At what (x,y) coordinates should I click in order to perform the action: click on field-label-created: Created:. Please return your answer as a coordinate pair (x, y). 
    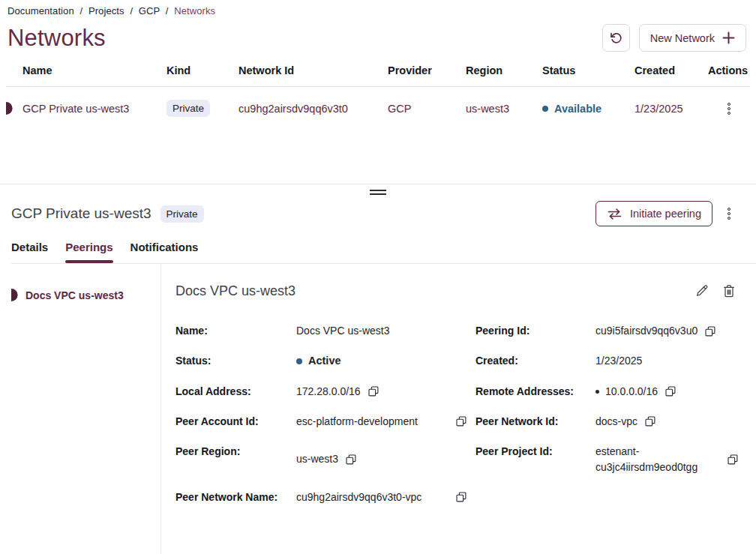
    Looking at the image, I should click on (536, 361).